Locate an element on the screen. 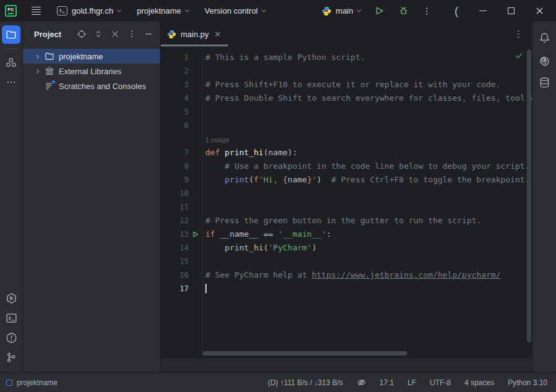 The width and height of the screenshot is (556, 392). editor-options-button: ⋮ is located at coordinates (518, 34).